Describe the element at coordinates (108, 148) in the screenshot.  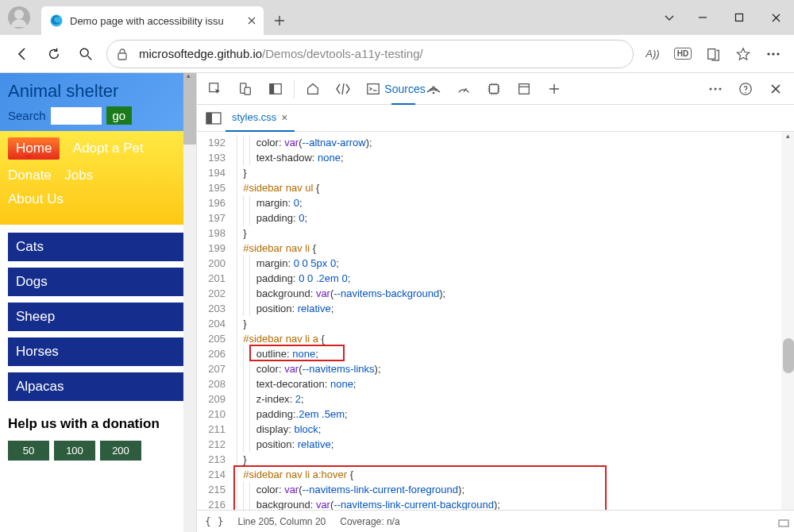
I see `nav-adopt: Adopt a Pet` at that location.